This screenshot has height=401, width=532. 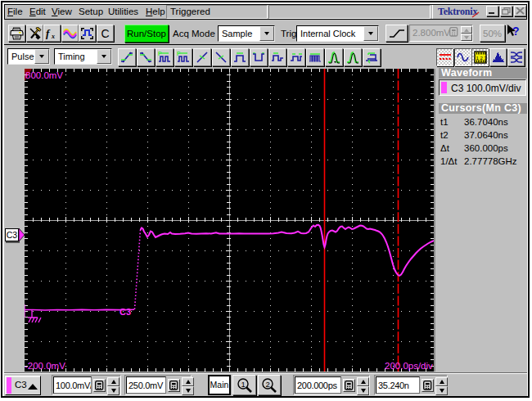 I want to click on svg-text: 2, so click(x=268, y=383).